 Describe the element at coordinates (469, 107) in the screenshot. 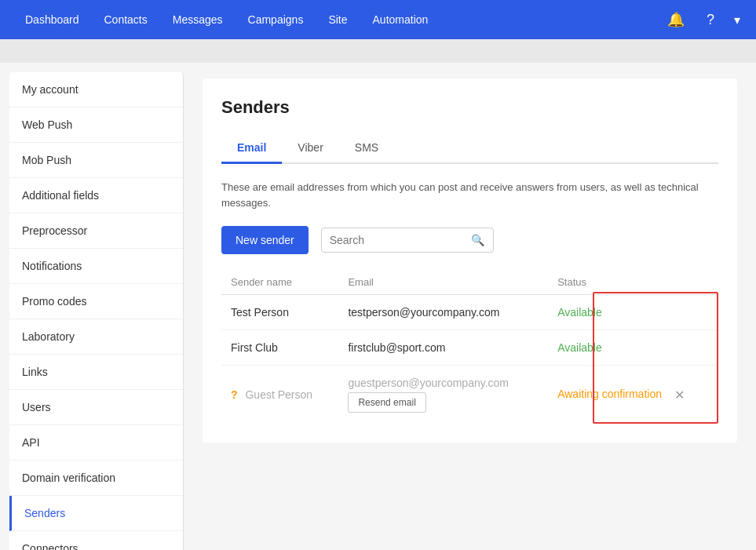

I see `page-title: Senders` at that location.